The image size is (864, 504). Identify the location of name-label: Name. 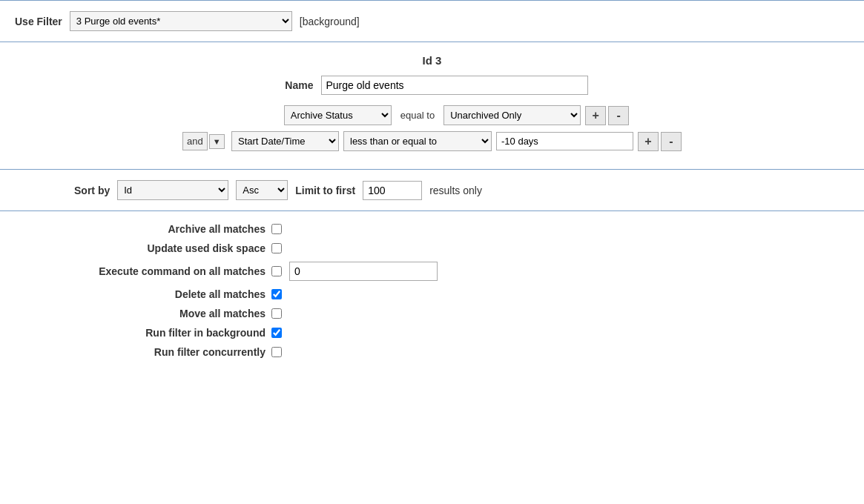
(295, 85).